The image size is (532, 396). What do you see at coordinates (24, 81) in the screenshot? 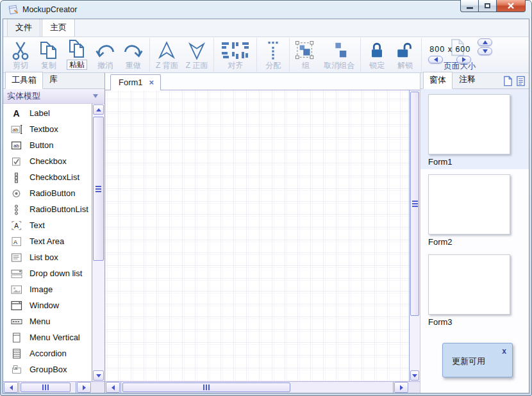
I see `tab-toolbox: 工具箱` at bounding box center [24, 81].